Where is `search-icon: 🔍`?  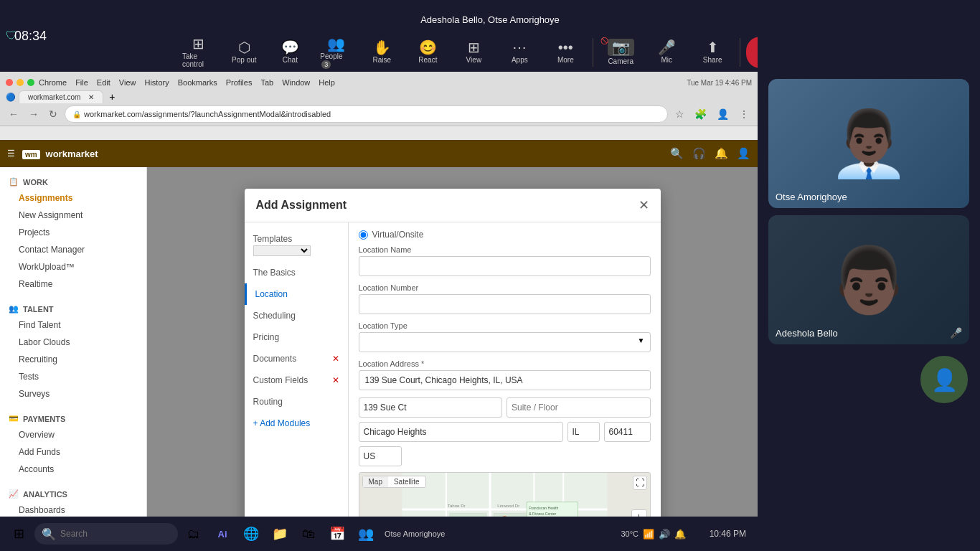
search-icon: 🔍 is located at coordinates (677, 154).